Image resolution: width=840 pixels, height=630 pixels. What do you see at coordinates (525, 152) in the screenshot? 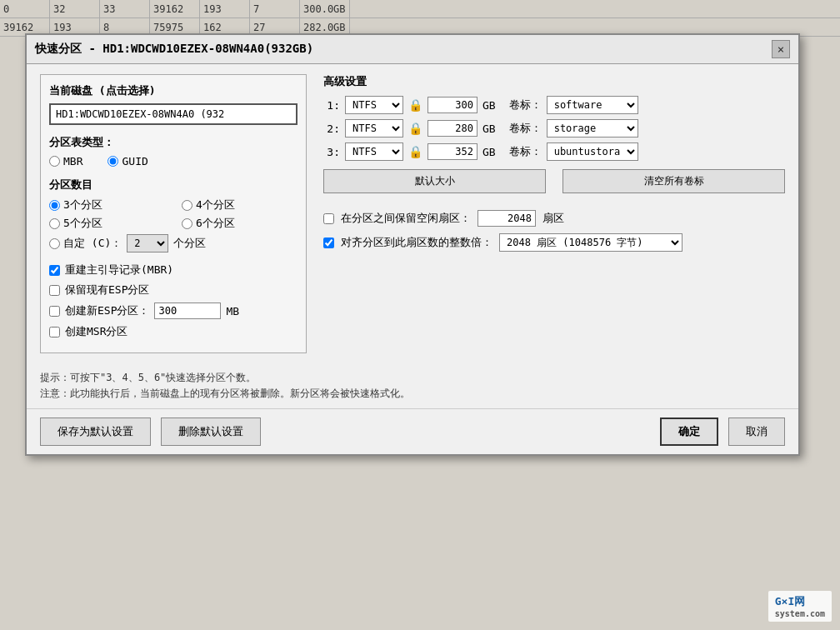
I see `vol-label-3: 卷标：` at bounding box center [525, 152].